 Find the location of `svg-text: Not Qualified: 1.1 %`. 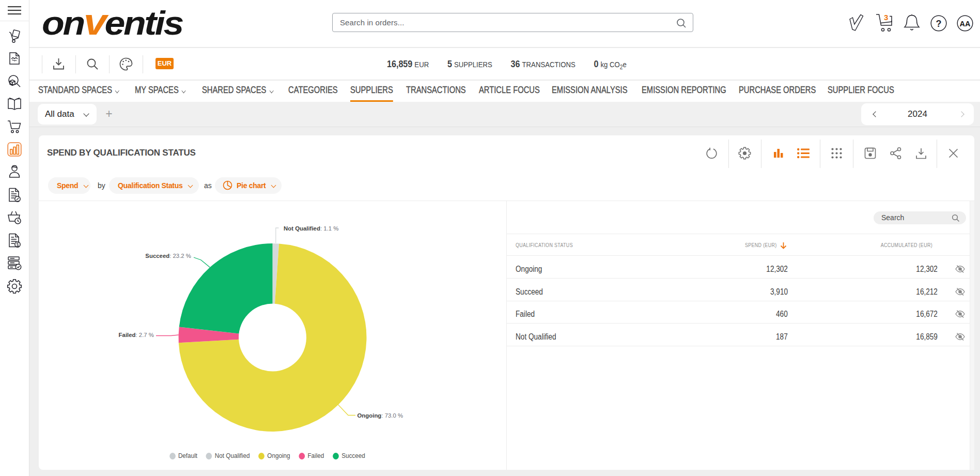

svg-text: Not Qualified: 1.1 % is located at coordinates (311, 228).